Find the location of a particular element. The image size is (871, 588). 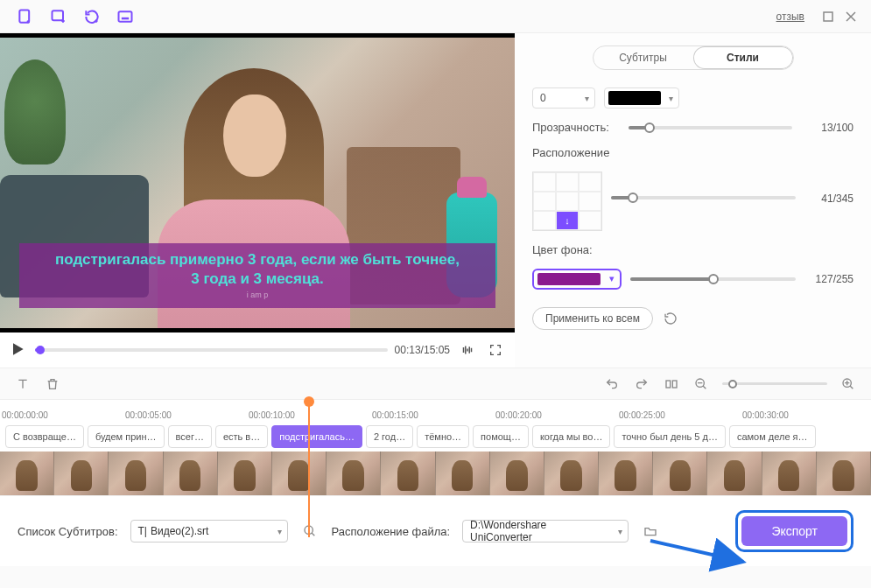

position-value: 41/345 is located at coordinates (829, 199).